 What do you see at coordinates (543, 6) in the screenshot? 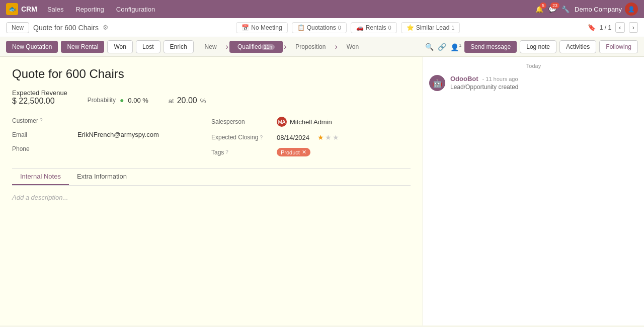
I see `bell-badge: 5` at bounding box center [543, 6].